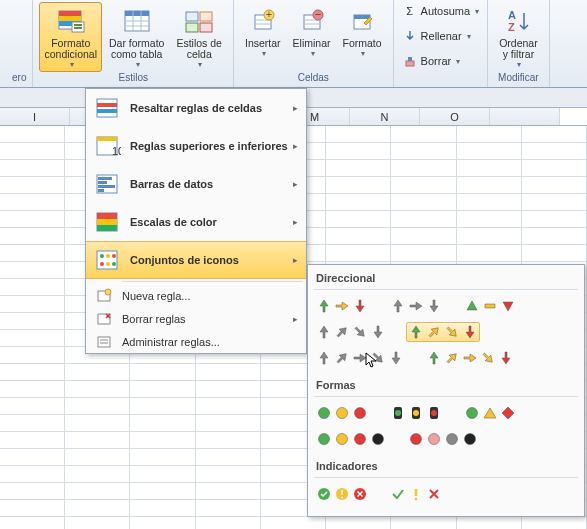  What do you see at coordinates (196, 318) in the screenshot?
I see `menu-borrar-reglas: Borrar reglas▸` at bounding box center [196, 318].